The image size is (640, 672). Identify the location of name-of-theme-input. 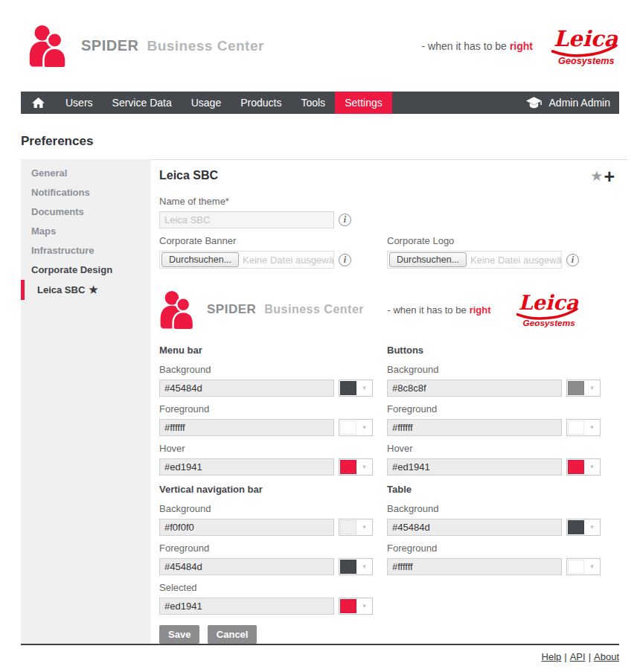
(247, 220).